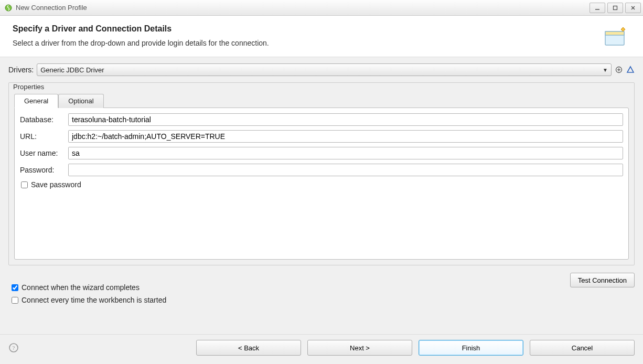 The width and height of the screenshot is (643, 364). Describe the element at coordinates (360, 348) in the screenshot. I see `next-button: Next >` at that location.